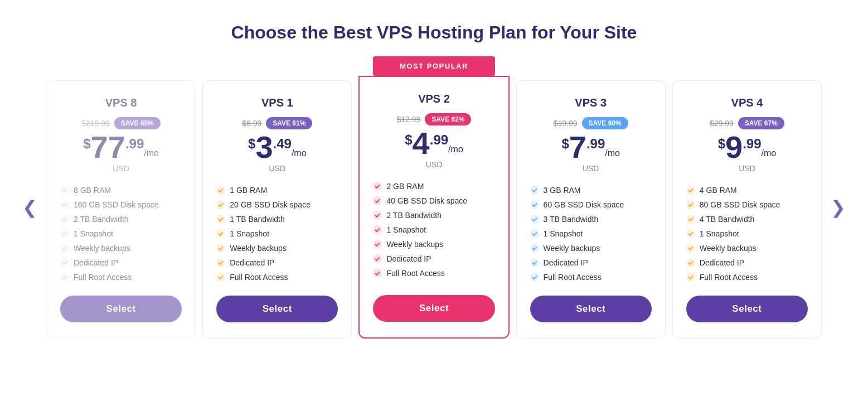 This screenshot has height=406, width=868. What do you see at coordinates (747, 190) in the screenshot?
I see `feature-item: 4 GB RAM` at bounding box center [747, 190].